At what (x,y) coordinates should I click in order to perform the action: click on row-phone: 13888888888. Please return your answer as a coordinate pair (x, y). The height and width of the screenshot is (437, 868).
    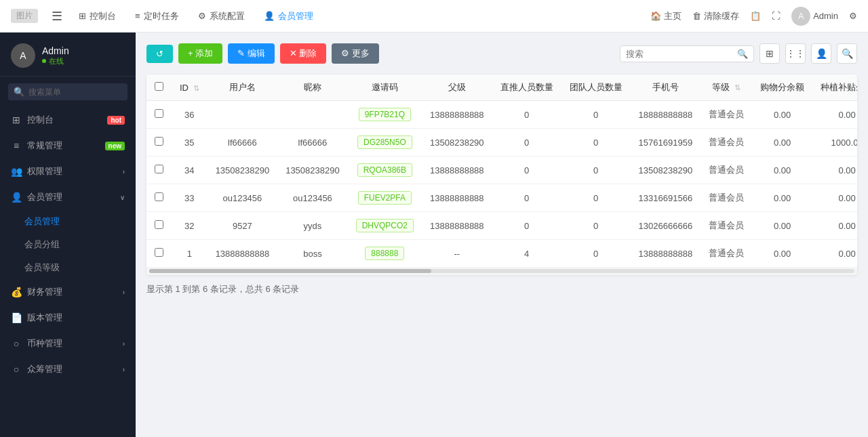
    Looking at the image, I should click on (666, 253).